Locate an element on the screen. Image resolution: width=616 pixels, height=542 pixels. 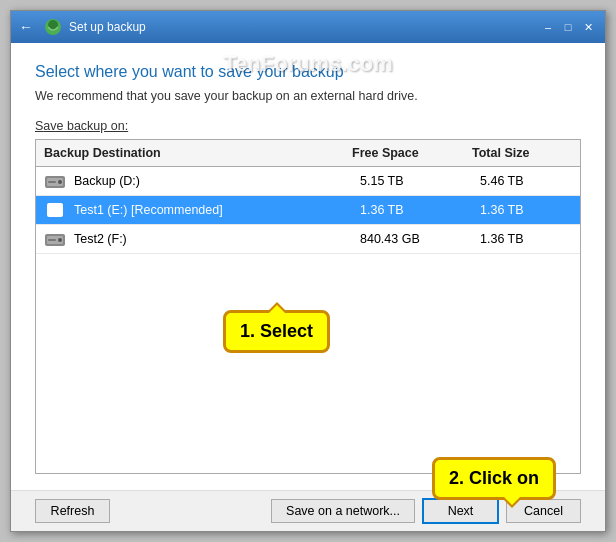
minimize-button: – is located at coordinates (548, 27).